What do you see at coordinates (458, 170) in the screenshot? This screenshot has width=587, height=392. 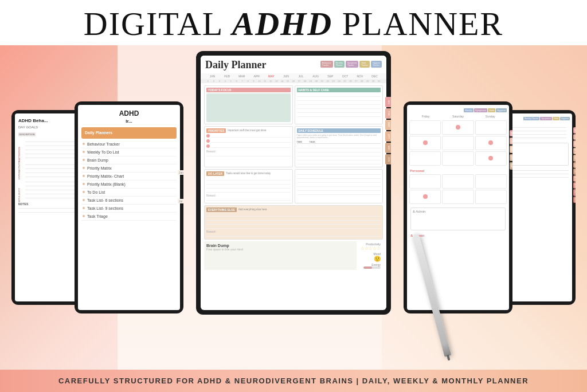 I see `rmt-personal-label: Personal` at bounding box center [458, 170].